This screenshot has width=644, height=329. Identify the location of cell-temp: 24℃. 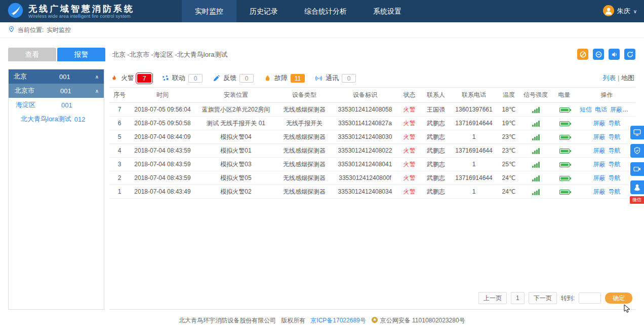
(509, 178).